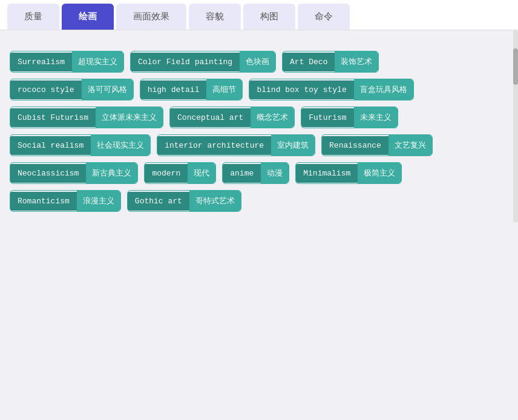 Image resolution: width=518 pixels, height=420 pixels. I want to click on tag-zh-label: 浪漫主义, so click(99, 201).